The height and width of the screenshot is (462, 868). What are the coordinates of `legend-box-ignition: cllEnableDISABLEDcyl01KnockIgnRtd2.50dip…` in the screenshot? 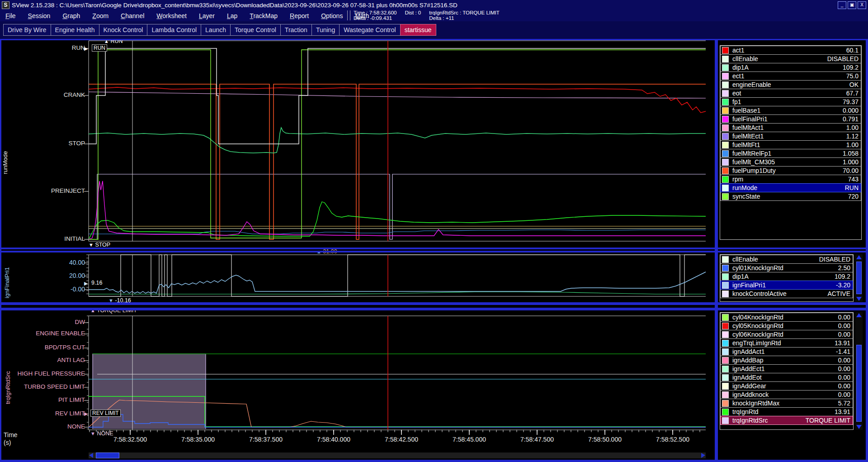 It's located at (787, 278).